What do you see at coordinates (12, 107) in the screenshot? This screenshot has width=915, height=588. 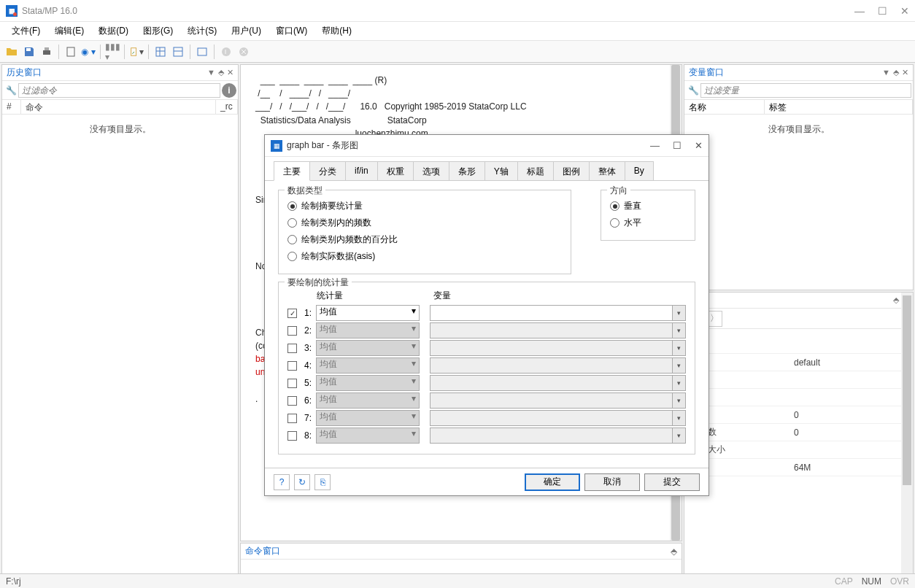 I see `col-index: #` at bounding box center [12, 107].